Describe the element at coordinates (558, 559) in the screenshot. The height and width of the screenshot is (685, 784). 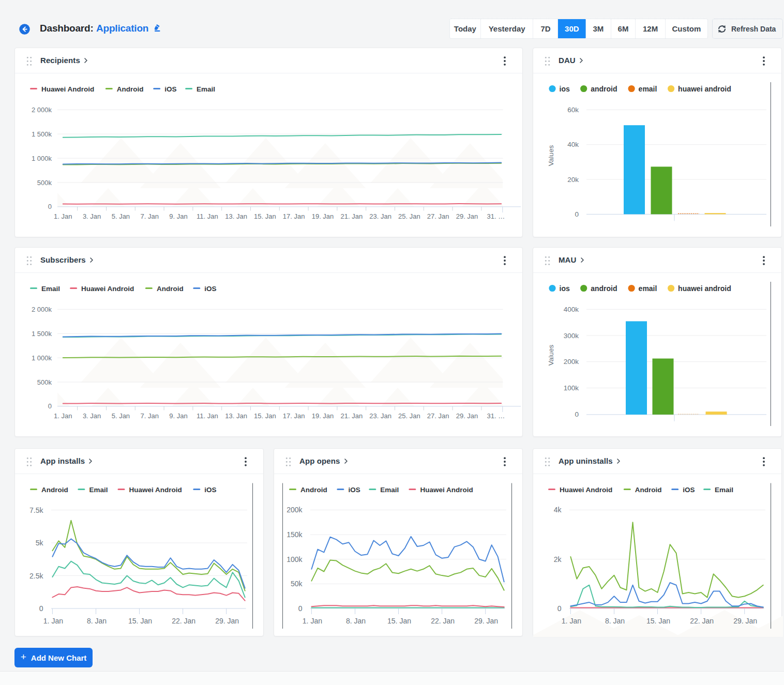
I see `svg-text: 2k` at that location.